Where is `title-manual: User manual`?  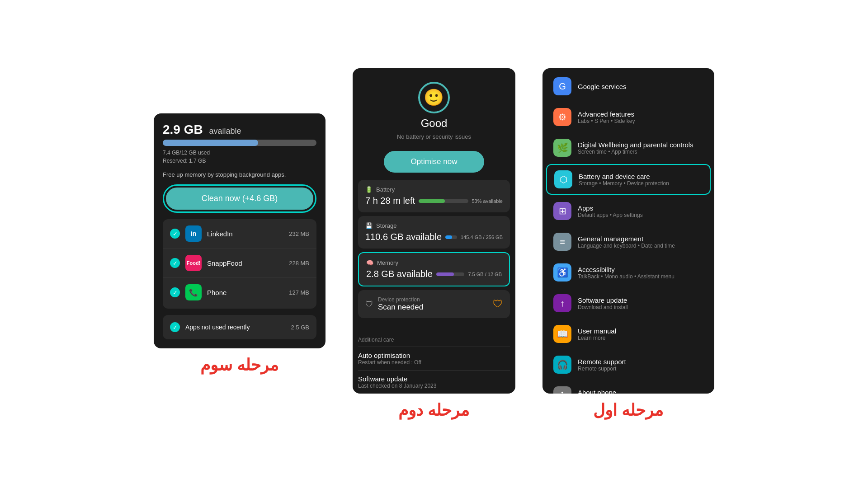 title-manual: User manual is located at coordinates (641, 331).